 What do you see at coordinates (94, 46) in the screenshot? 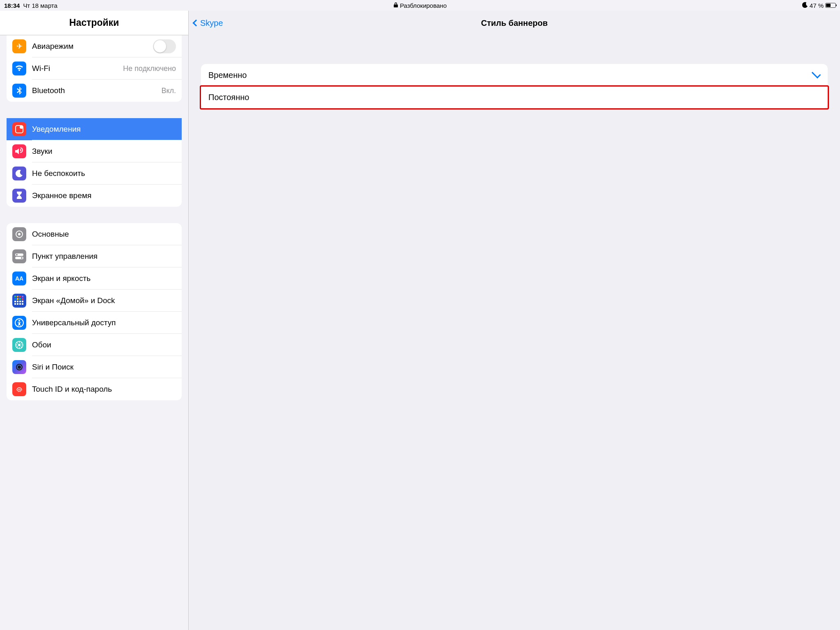
I see `row-airplane: ✈ Авиарежим` at bounding box center [94, 46].